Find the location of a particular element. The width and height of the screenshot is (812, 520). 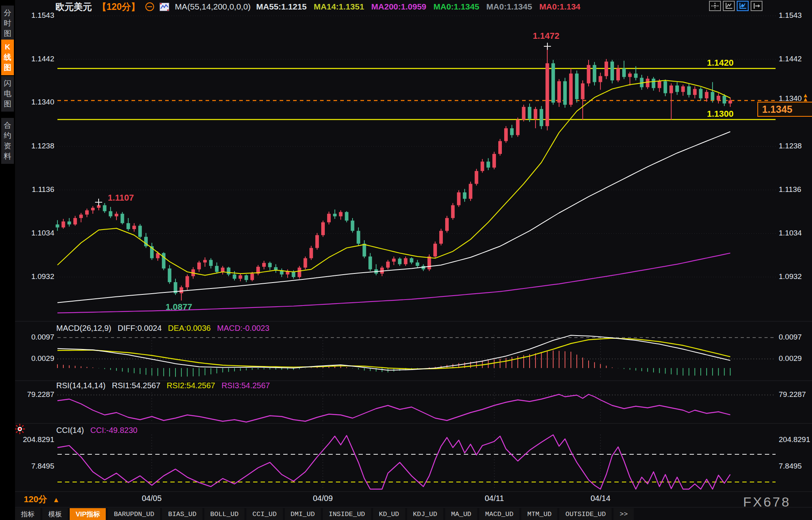

indicator-tab-9: KD_UD is located at coordinates (389, 514).